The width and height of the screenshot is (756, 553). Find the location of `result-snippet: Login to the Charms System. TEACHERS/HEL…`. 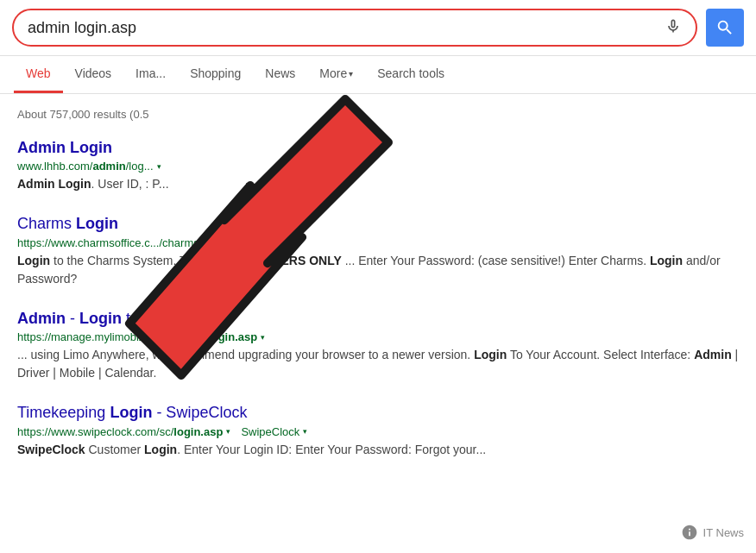

result-snippet: Login to the Charms System. TEACHERS/HEL… is located at coordinates (378, 270).